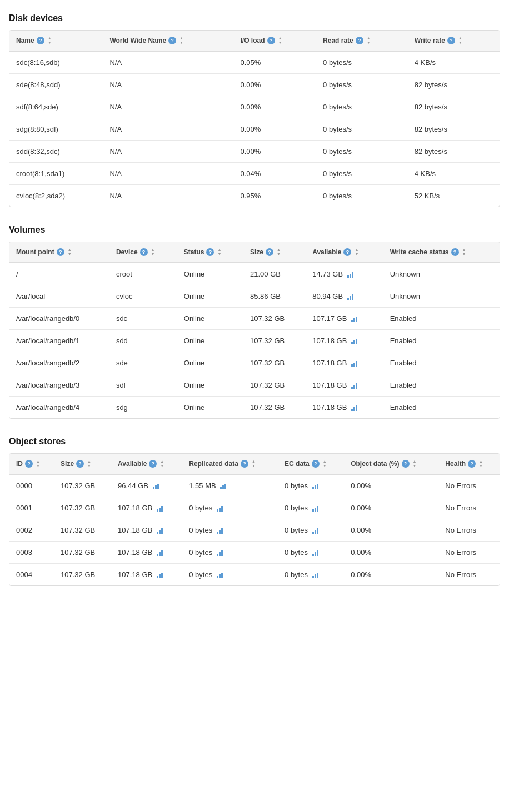 Image resolution: width=509 pixels, height=812 pixels. I want to click on col-io-load: I/O load ?, so click(276, 41).